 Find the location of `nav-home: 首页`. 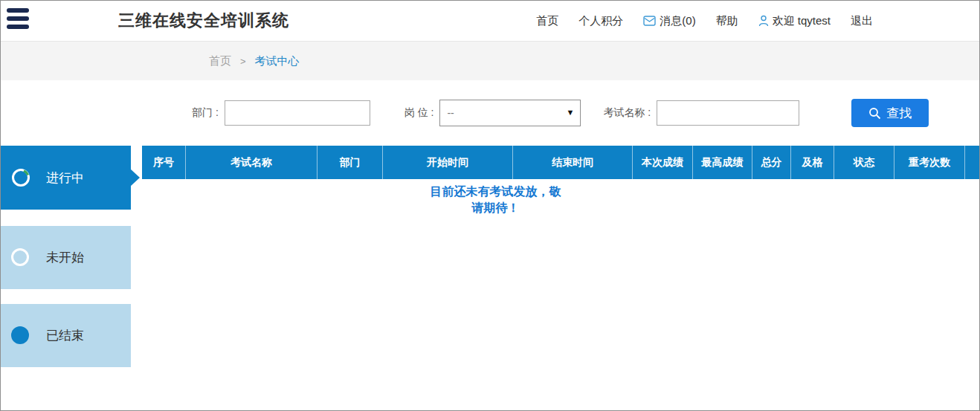

nav-home: 首页 is located at coordinates (547, 21).